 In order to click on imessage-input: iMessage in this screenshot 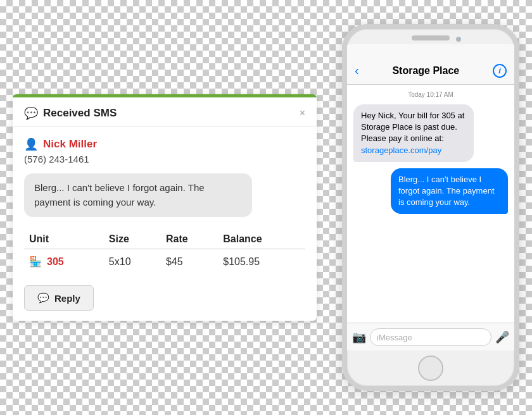, I will do `click(431, 337)`.